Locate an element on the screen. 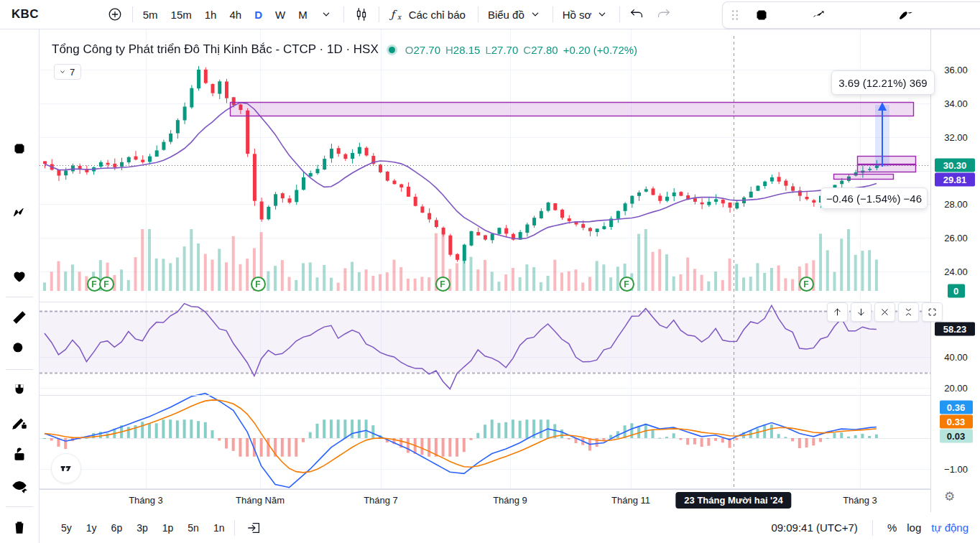 Image resolution: width=980 pixels, height=543 pixels. chart-menu-button: Biểu đồ is located at coordinates (516, 14).